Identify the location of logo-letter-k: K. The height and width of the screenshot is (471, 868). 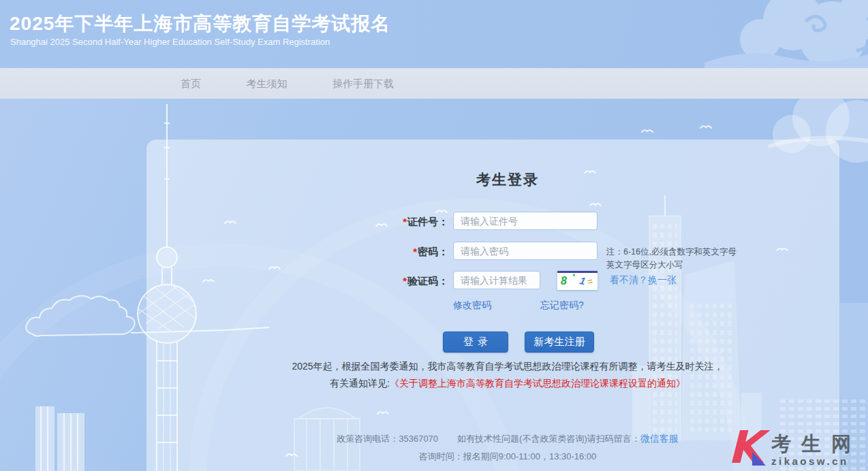
(750, 446).